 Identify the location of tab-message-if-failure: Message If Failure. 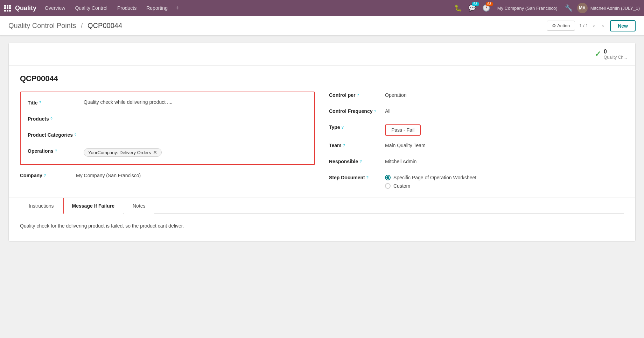
(93, 206).